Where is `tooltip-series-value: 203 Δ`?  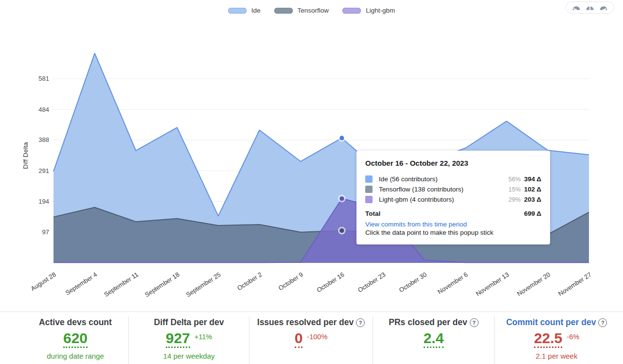 tooltip-series-value: 203 Δ is located at coordinates (533, 199).